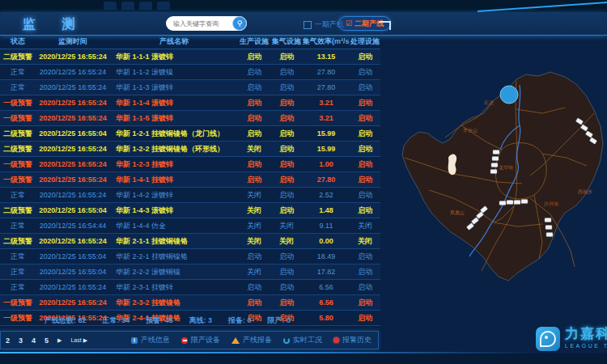  What do you see at coordinates (206, 340) in the screenshot?
I see `legend-label: 限产设备` at bounding box center [206, 340].